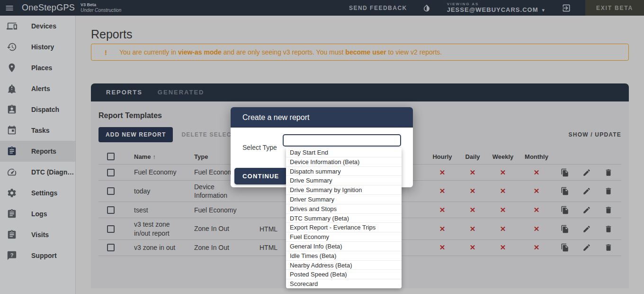 The image size is (644, 294). What do you see at coordinates (322, 118) in the screenshot?
I see `modal-title: Create a new report` at bounding box center [322, 118].